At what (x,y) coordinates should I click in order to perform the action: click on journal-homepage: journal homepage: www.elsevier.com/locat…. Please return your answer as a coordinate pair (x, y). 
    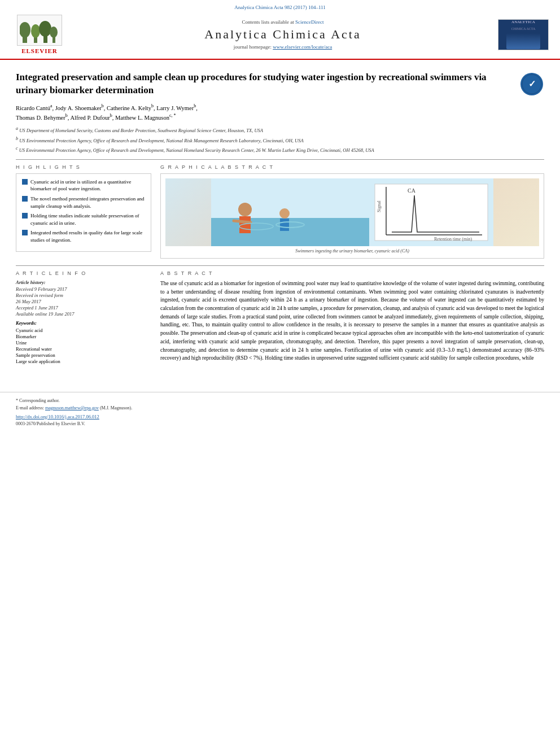
    Looking at the image, I should click on (283, 47).